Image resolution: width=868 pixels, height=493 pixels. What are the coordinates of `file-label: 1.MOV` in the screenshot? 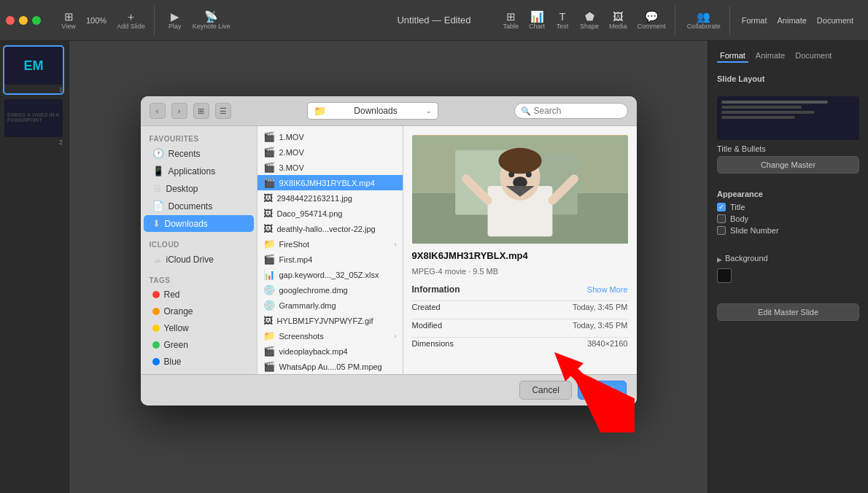 It's located at (292, 137).